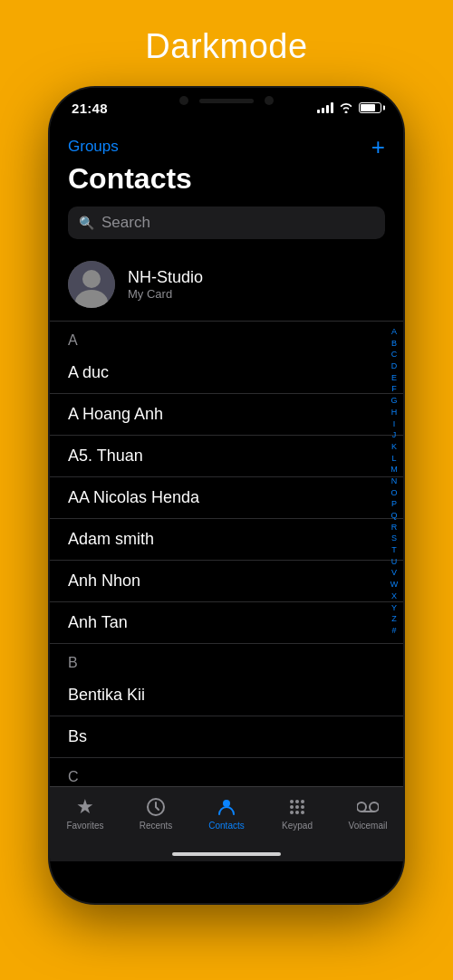  Describe the element at coordinates (226, 696) in the screenshot. I see `contact-item: Bentika Kii` at that location.